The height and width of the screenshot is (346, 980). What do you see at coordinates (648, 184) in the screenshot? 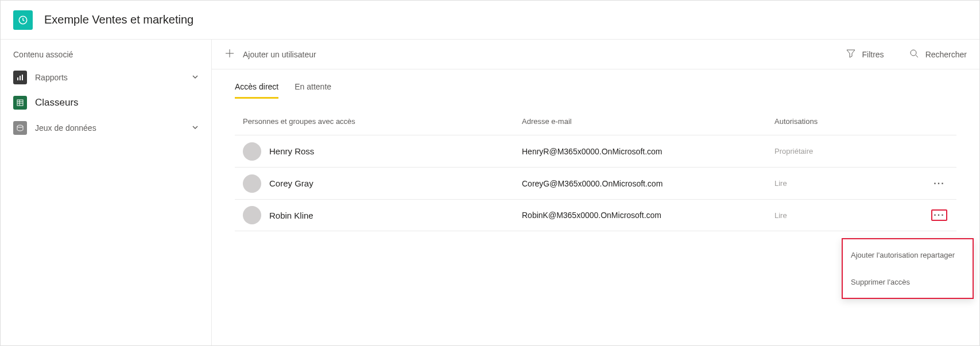
I see `user-email: CoreyG@M365x0000.OnMicrosoft.com` at bounding box center [648, 184].